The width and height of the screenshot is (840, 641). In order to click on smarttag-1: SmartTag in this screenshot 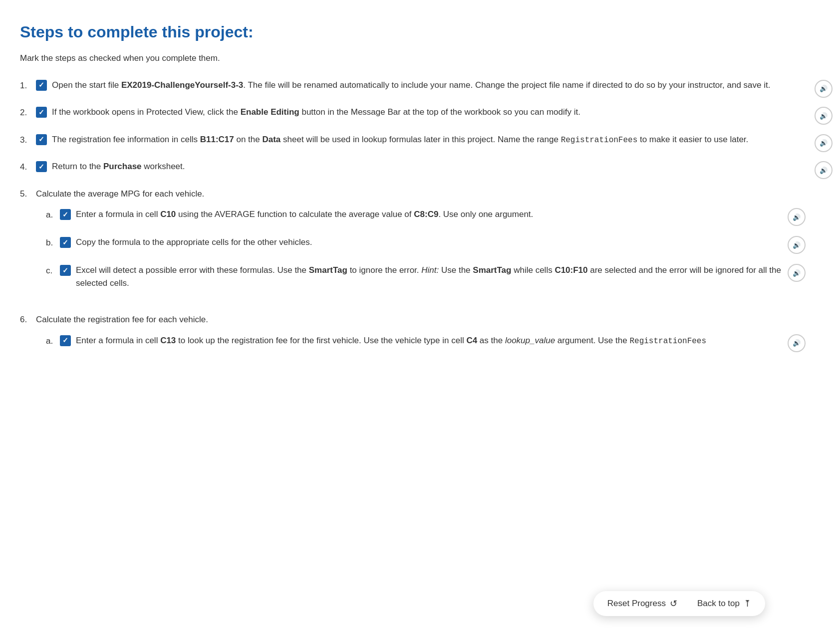, I will do `click(328, 270)`.